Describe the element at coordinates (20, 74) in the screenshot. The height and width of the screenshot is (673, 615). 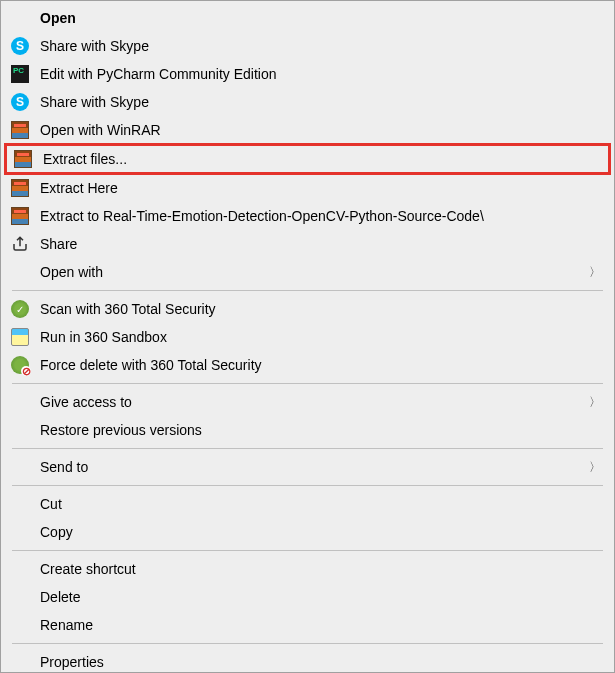
I see `pycharm-icon` at that location.